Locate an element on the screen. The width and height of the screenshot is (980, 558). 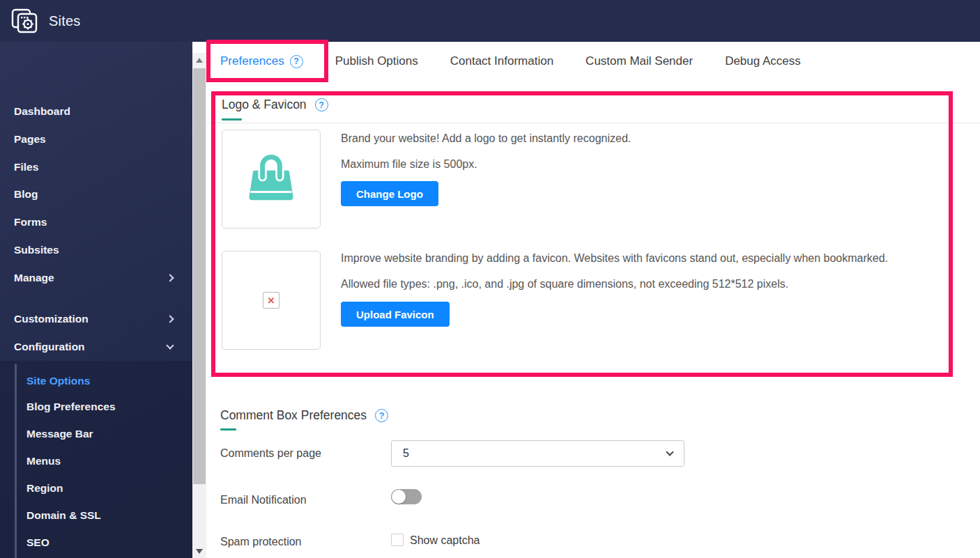
sidebar-subitem-label: Domain & SSL is located at coordinates (64, 516).